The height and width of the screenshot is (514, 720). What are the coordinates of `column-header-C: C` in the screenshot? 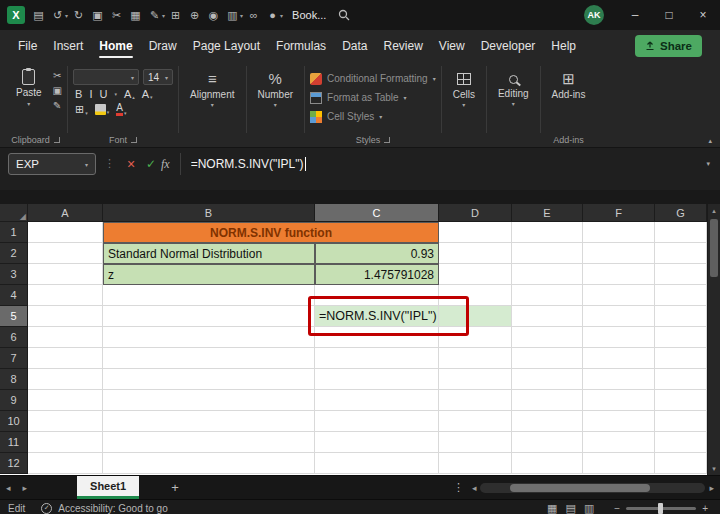 It's located at (377, 213).